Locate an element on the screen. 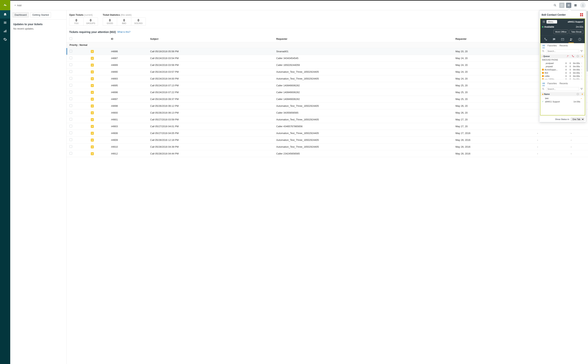  cc-tab-all-1: All is located at coordinates (544, 46).